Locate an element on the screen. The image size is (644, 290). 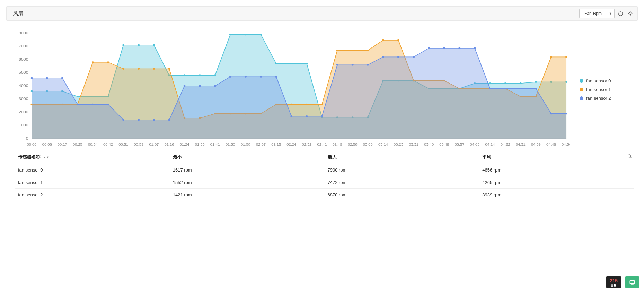
col-avg-header: 平均 is located at coordinates (557, 157).